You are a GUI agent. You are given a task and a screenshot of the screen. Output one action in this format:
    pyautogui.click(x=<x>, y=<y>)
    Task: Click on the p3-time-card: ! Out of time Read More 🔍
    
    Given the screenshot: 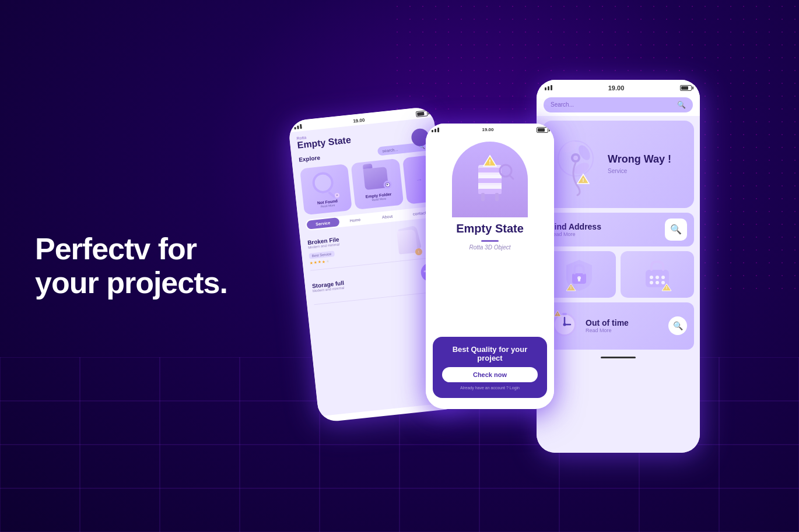 What is the action you would take?
    pyautogui.click(x=618, y=326)
    